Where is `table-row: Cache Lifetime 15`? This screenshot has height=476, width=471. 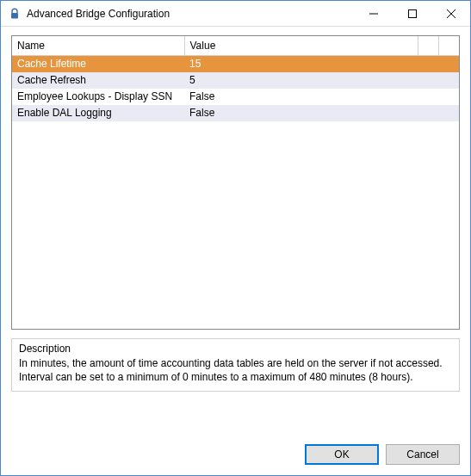
table-row: Cache Lifetime 15 is located at coordinates (236, 64).